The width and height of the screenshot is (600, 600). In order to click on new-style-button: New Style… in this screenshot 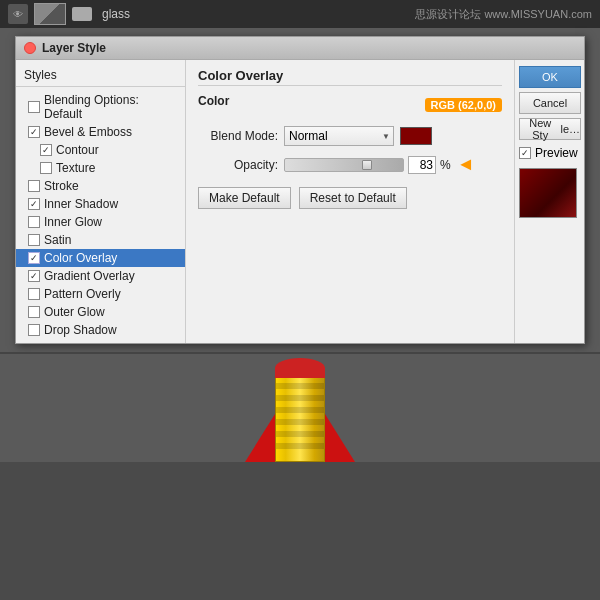, I will do `click(550, 129)`.